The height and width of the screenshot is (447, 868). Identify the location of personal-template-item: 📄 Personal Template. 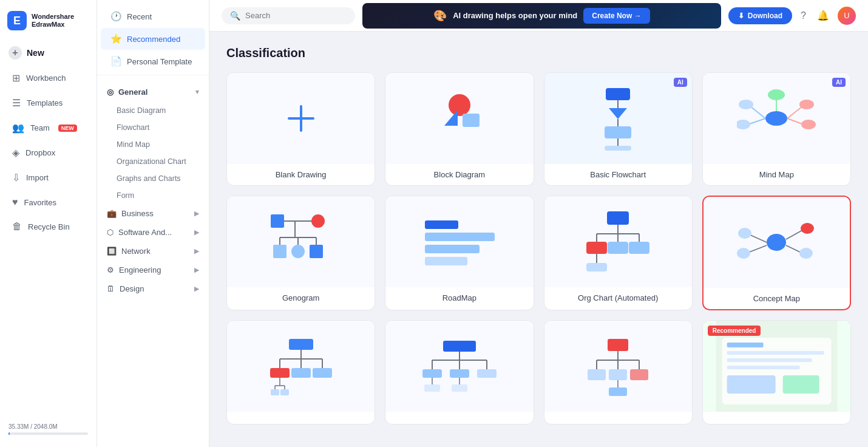
(153, 61).